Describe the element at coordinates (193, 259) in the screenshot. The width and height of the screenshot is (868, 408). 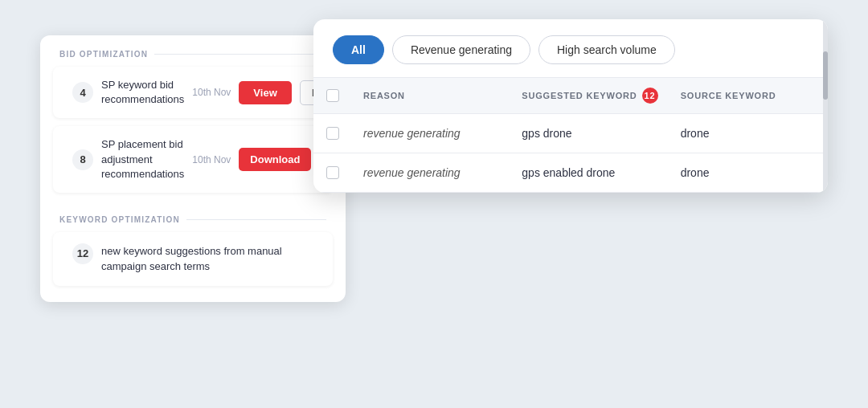
I see `keyword-rec-row: 12 new keyword suggestions from manual c…` at that location.